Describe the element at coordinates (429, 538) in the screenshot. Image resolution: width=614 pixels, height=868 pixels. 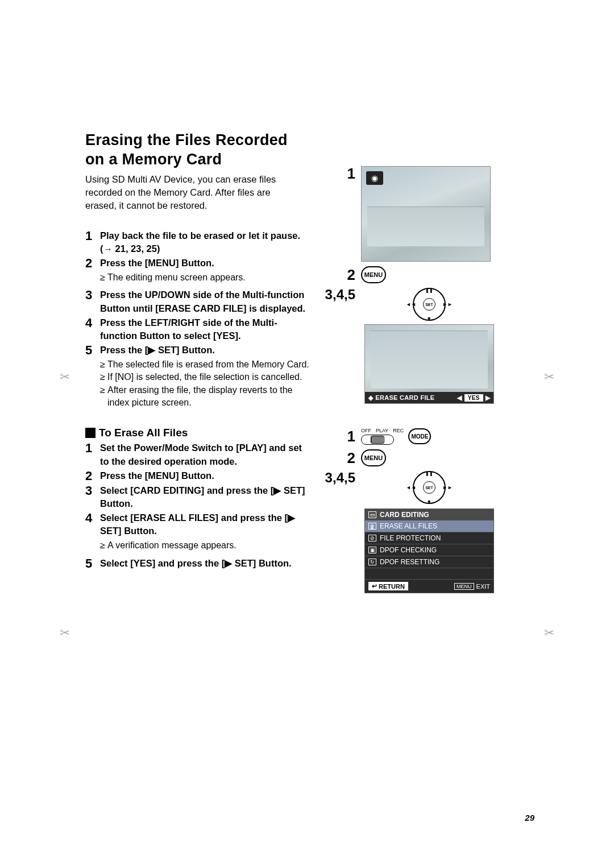
I see `menu-item-file-protection: FILE PROTECTION` at that location.